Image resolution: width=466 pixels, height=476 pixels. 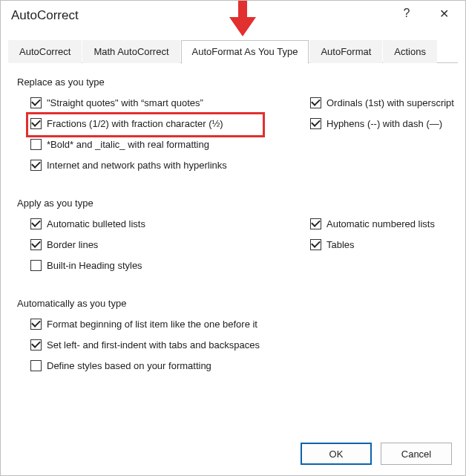 What do you see at coordinates (444, 13) in the screenshot?
I see `close-icon: ✕` at bounding box center [444, 13].